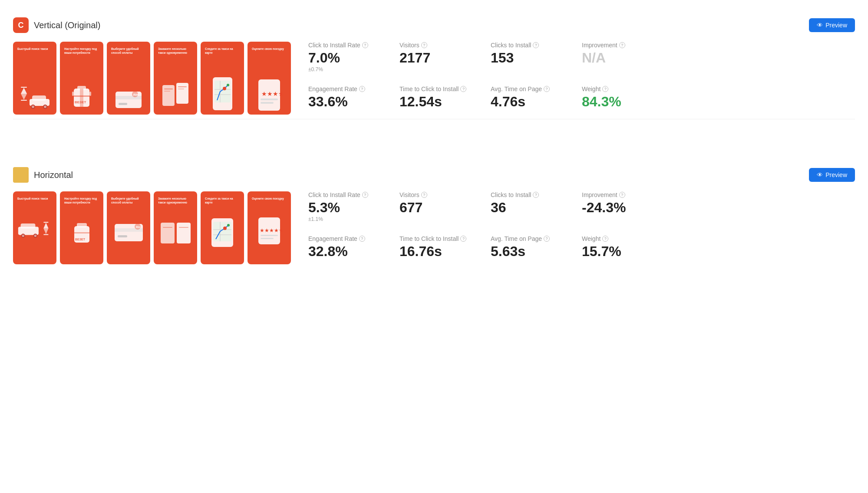  What do you see at coordinates (439, 58) in the screenshot?
I see `metric-value: 2177` at bounding box center [439, 58].